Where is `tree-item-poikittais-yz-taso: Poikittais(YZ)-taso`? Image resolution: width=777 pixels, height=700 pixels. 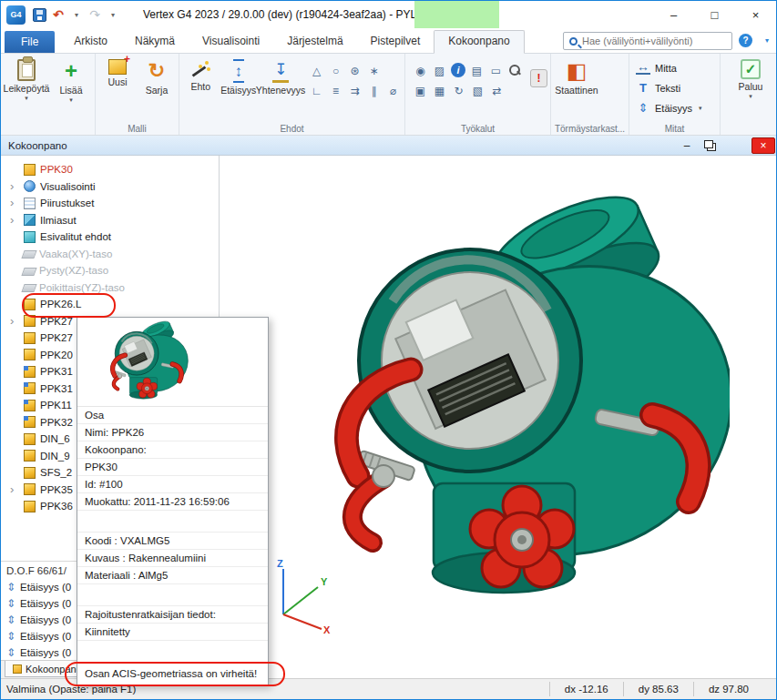 tree-item-poikittais-yz-taso: Poikittais(YZ)-taso is located at coordinates (109, 288).